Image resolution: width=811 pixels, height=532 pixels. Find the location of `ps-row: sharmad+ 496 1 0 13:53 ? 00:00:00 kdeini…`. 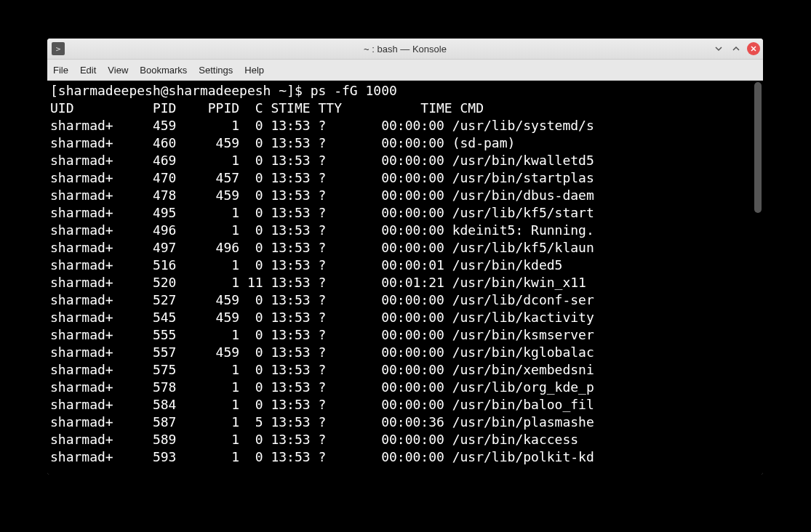

ps-row: sharmad+ 496 1 0 13:53 ? 00:00:00 kdeini… is located at coordinates (405, 230).